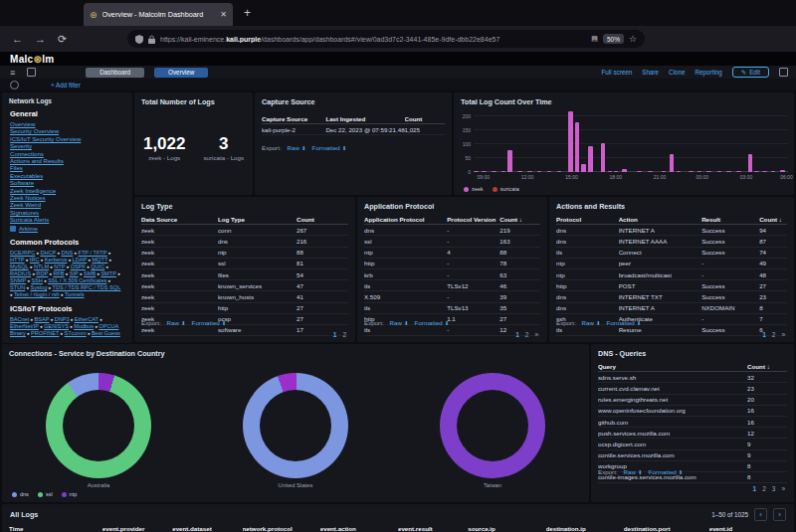 This screenshot has height=532, width=796. What do you see at coordinates (87, 319) in the screenshot?
I see `protocol-link-ethercat: EtherCAT` at bounding box center [87, 319].